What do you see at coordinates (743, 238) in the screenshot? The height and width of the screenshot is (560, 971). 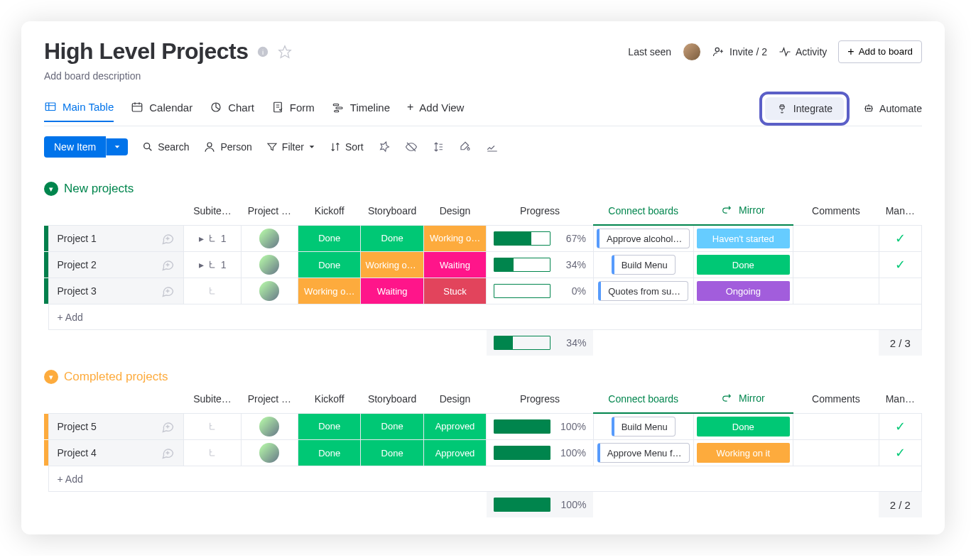 I see `mirror-cell: Haven't started` at bounding box center [743, 238].